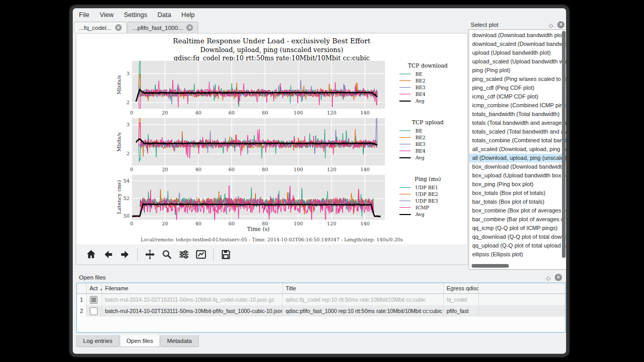  I want to click on plot-tab: ...pfifo_fast_1000..., so click(163, 27).